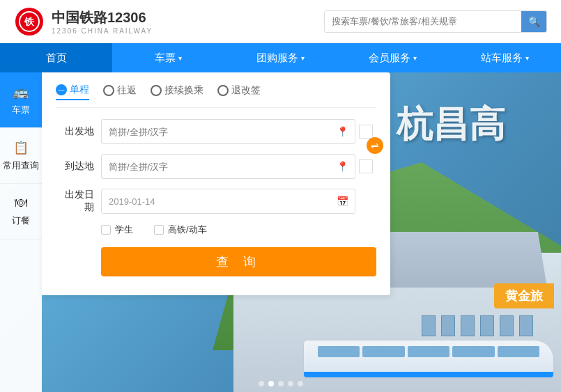 Image resolution: width=561 pixels, height=392 pixels. I want to click on tab-round-trip-label: 往返, so click(127, 91).